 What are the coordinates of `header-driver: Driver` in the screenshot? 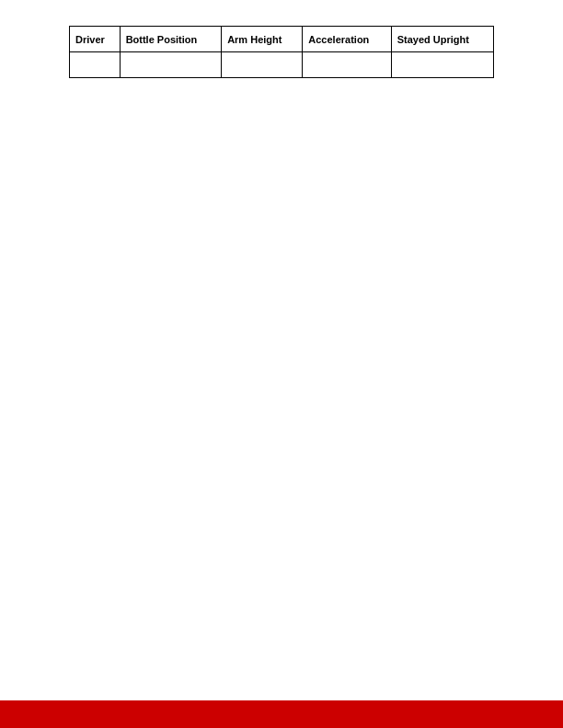 It's located at (96, 40).